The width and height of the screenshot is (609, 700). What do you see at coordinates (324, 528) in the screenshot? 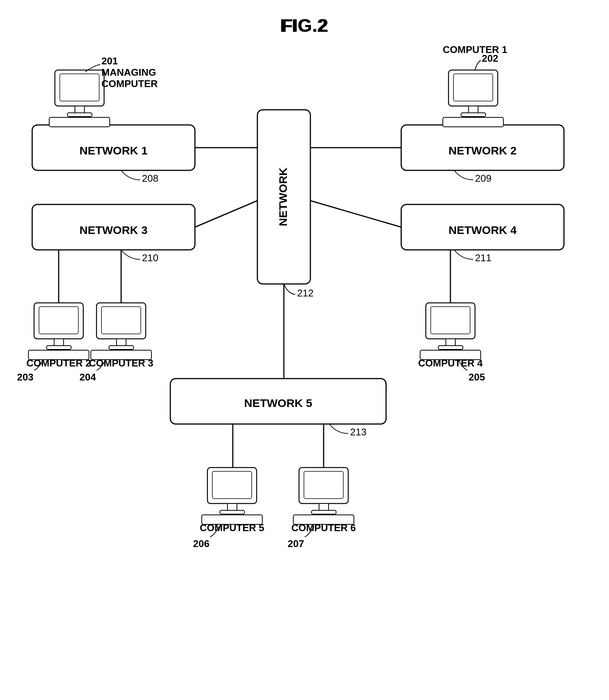
I see `label-computer6: COMPUTER 6` at bounding box center [324, 528].